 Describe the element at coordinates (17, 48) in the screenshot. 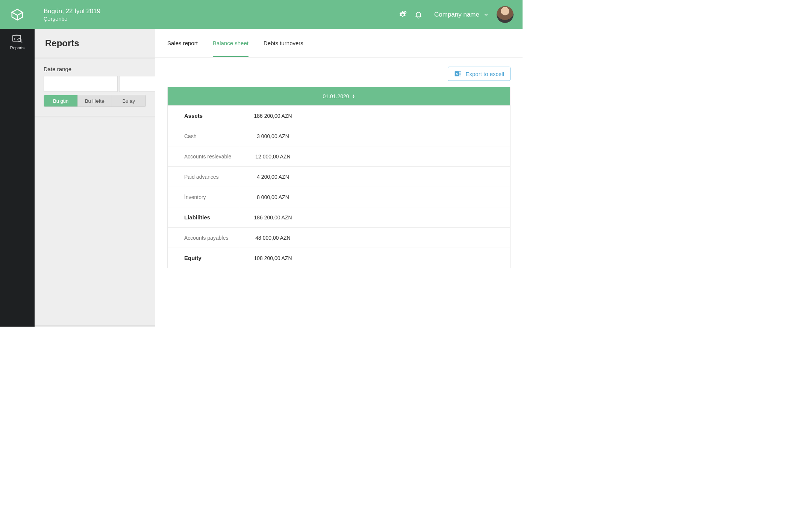

I see `nav-item-label: Reports` at that location.